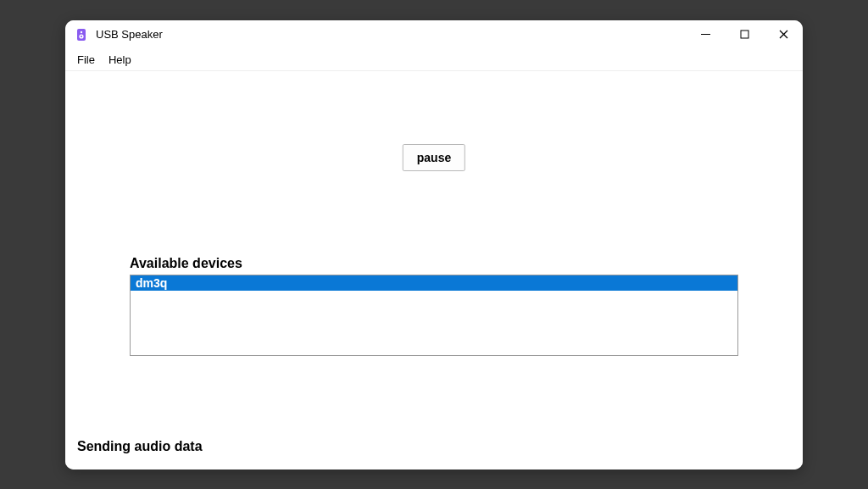 The height and width of the screenshot is (489, 868). What do you see at coordinates (434, 315) in the screenshot?
I see `devices-listbox: dm3q` at bounding box center [434, 315].